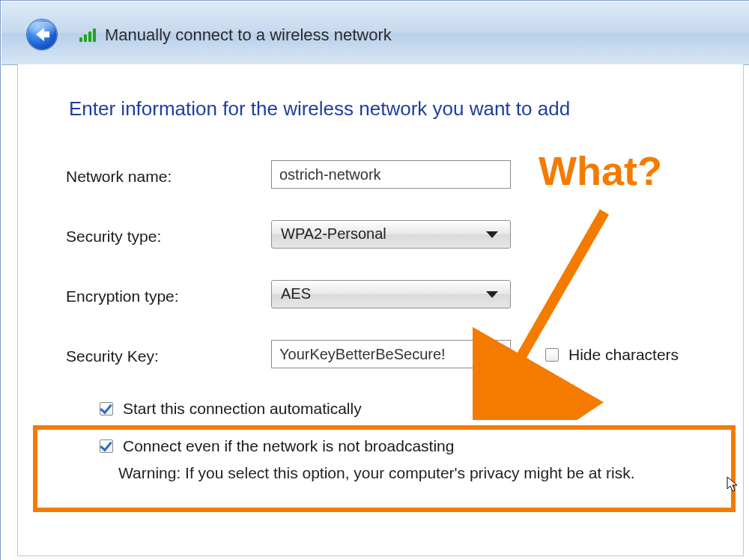 The image size is (749, 560). What do you see at coordinates (552, 355) in the screenshot?
I see `hide-characters-checkbox` at bounding box center [552, 355].